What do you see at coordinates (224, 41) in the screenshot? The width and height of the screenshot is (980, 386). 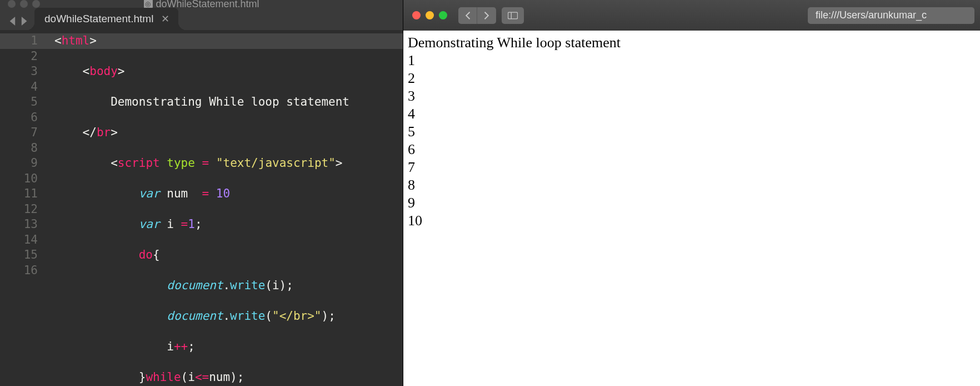 I see `code-line: <html>` at bounding box center [224, 41].